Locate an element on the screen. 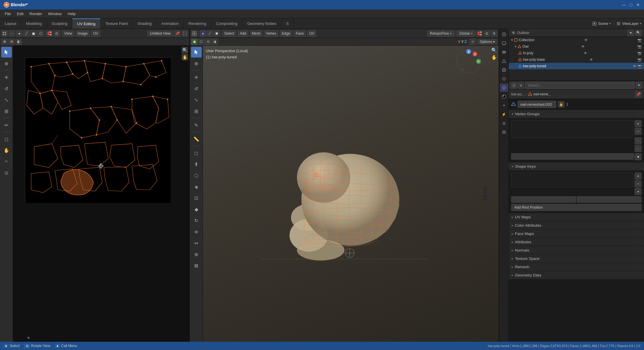 Image resolution: width=644 pixels, height=350 pixels. vp-proportional-btn: ⊙ is located at coordinates (487, 33).